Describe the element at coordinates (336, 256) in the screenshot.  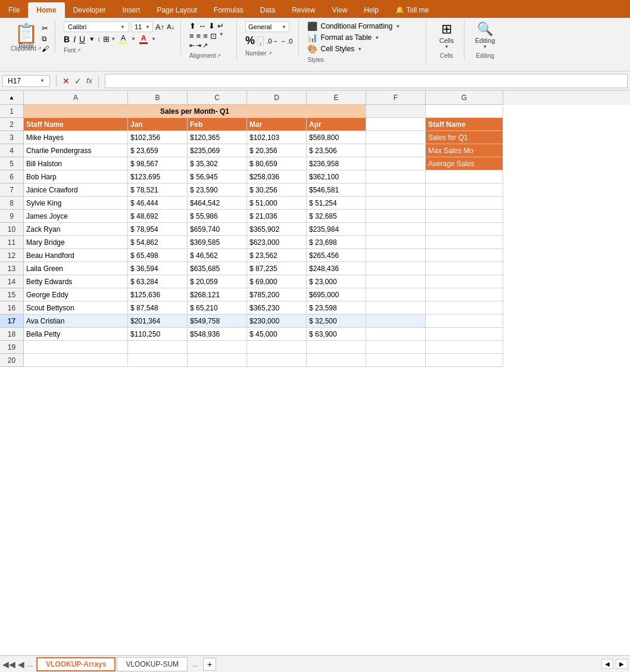
I see `cell-e12: $265,456` at that location.